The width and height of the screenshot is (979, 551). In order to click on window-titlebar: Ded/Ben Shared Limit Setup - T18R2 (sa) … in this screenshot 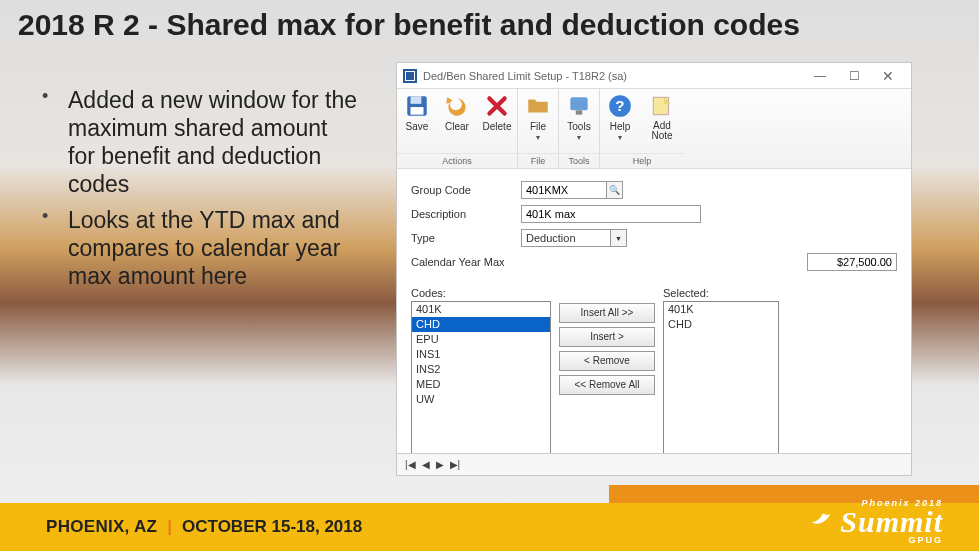, I will do `click(654, 76)`.